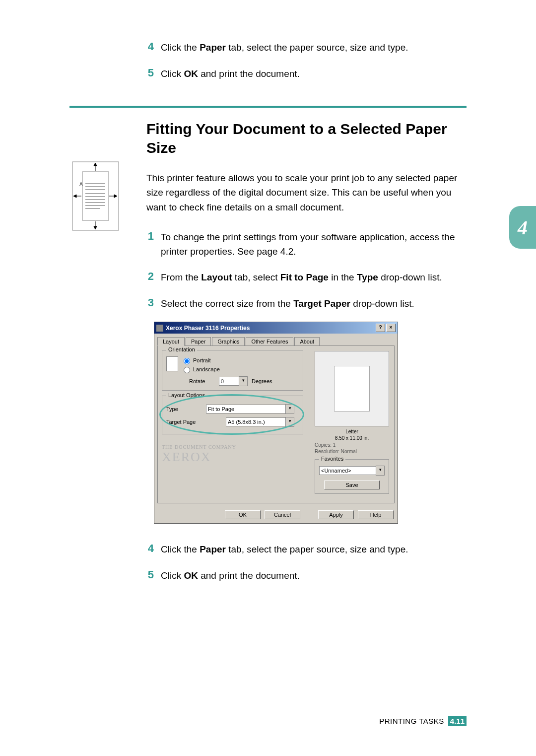 Image resolution: width=536 pixels, height=756 pixels. I want to click on portrait-radio, so click(187, 361).